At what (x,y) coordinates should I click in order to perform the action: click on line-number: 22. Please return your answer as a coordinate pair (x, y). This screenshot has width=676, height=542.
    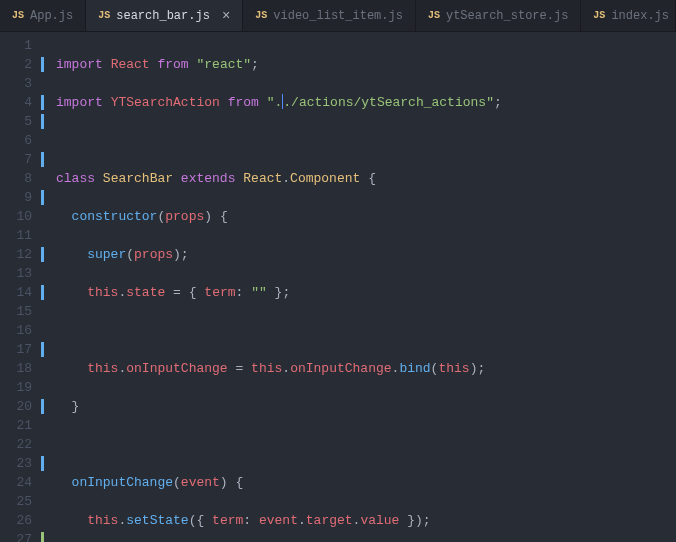
    Looking at the image, I should click on (23, 444).